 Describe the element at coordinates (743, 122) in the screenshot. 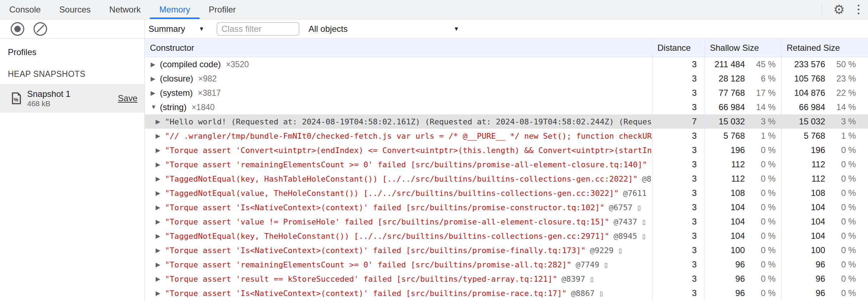

I see `shallow-size-cell: 15 0323 %` at that location.